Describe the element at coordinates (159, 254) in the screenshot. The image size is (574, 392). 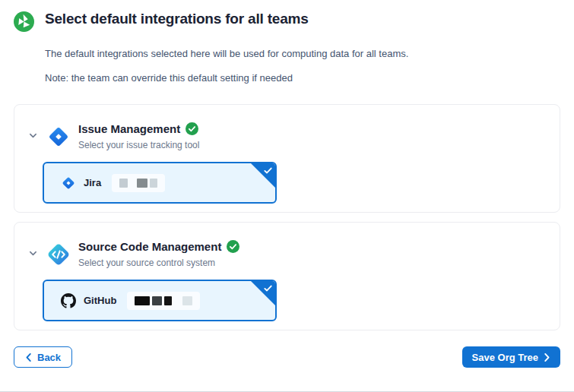
I see `section-text: Source Code Management Select your sourc…` at that location.